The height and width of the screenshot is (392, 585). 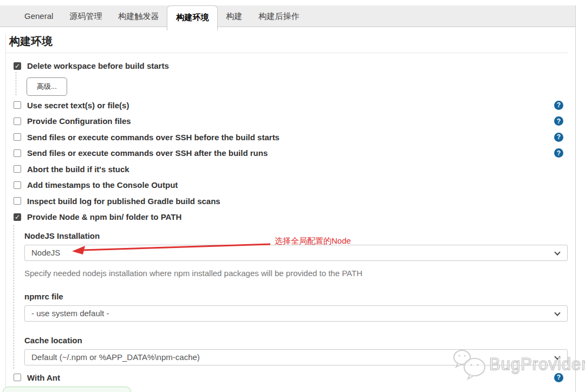 I want to click on title-divider, so click(x=287, y=53).